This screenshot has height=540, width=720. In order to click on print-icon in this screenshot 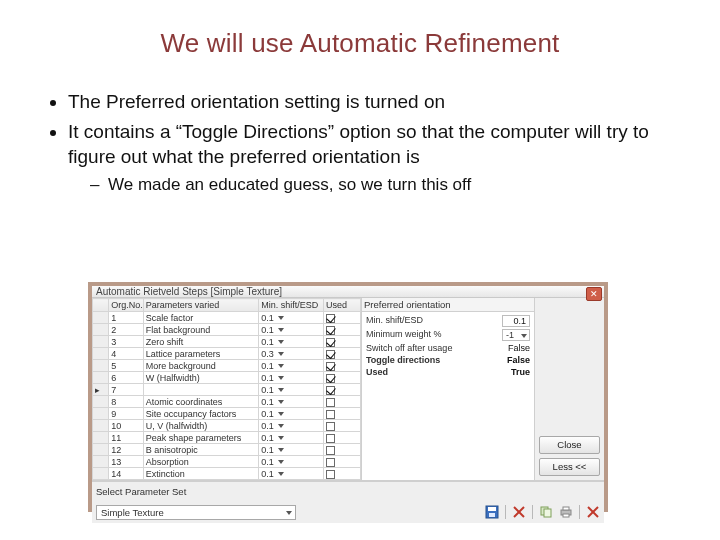, I will do `click(566, 512)`.